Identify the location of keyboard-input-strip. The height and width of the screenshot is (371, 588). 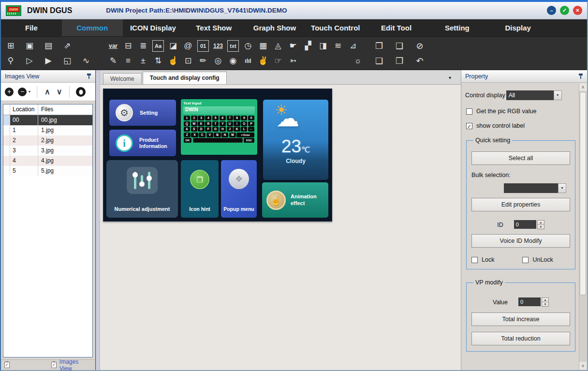
(218, 140).